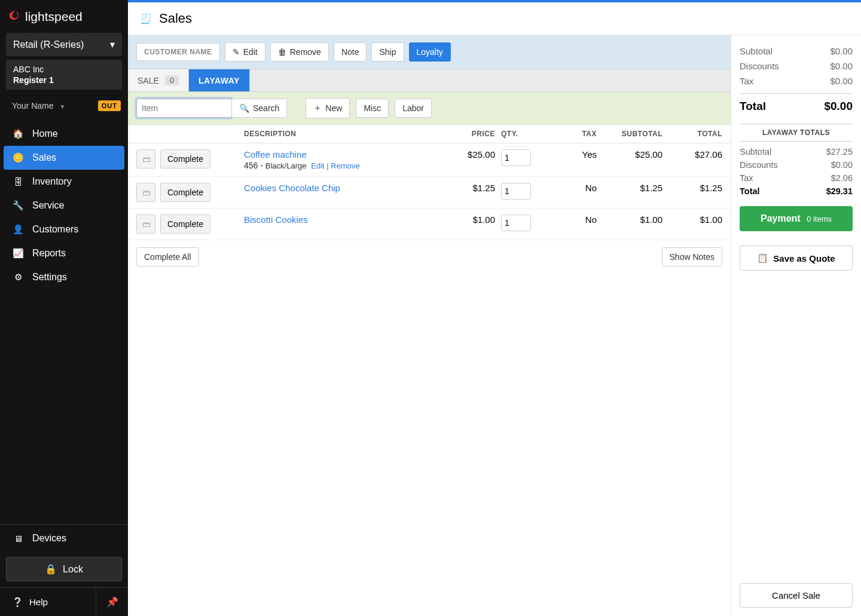 The height and width of the screenshot is (616, 861). What do you see at coordinates (49, 538) in the screenshot?
I see `nav-label: Devices` at bounding box center [49, 538].